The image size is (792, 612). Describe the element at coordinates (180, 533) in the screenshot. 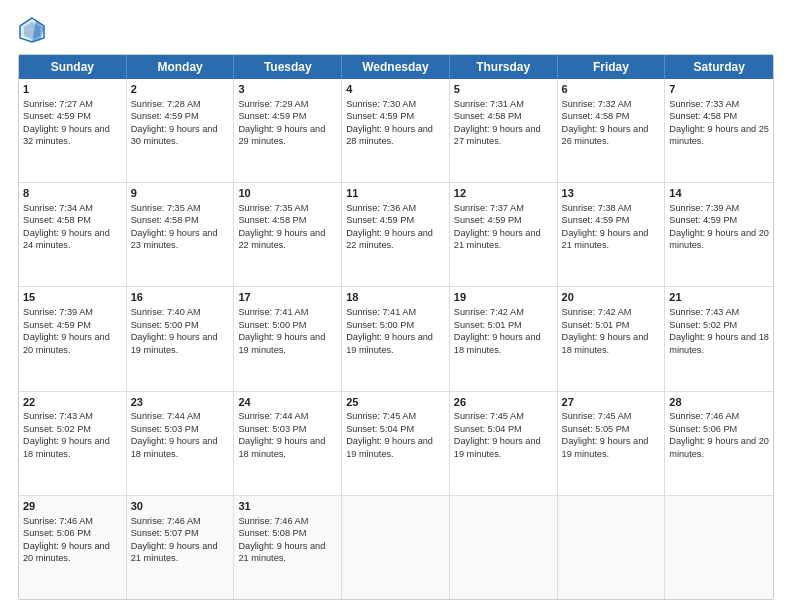

I see `day-info-line: Sunset: 5:07 PM` at that location.